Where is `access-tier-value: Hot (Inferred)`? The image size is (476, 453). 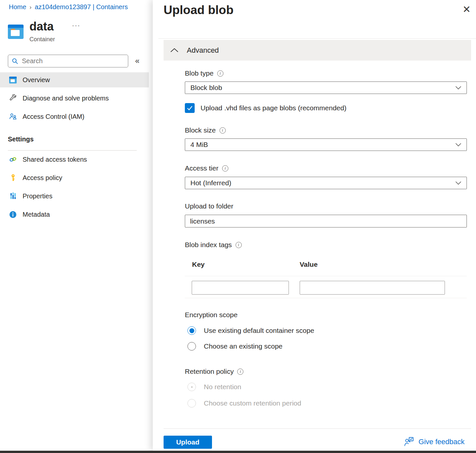
access-tier-value: Hot (Inferred) is located at coordinates (211, 183).